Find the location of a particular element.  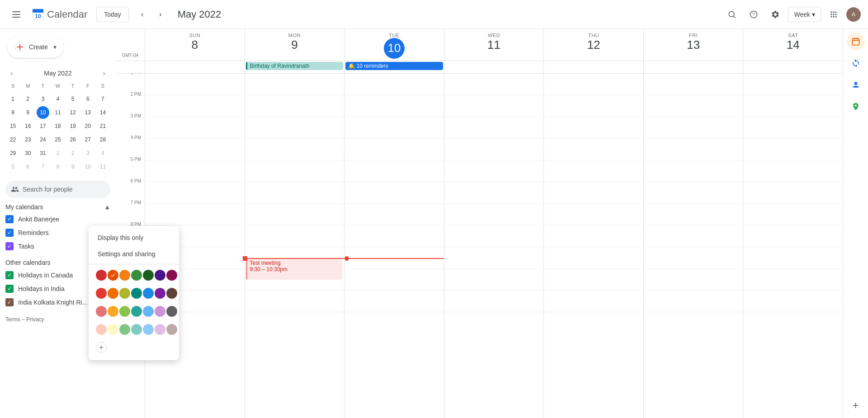

mini-day-11: 11 is located at coordinates (58, 113).